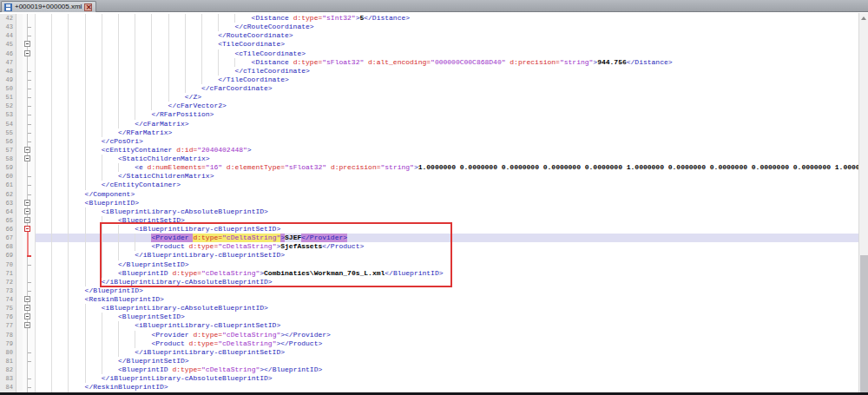  What do you see at coordinates (434, 168) in the screenshot?
I see `code-line-59: 59<e d:numElements="16" d:elementType="s…` at bounding box center [434, 168].